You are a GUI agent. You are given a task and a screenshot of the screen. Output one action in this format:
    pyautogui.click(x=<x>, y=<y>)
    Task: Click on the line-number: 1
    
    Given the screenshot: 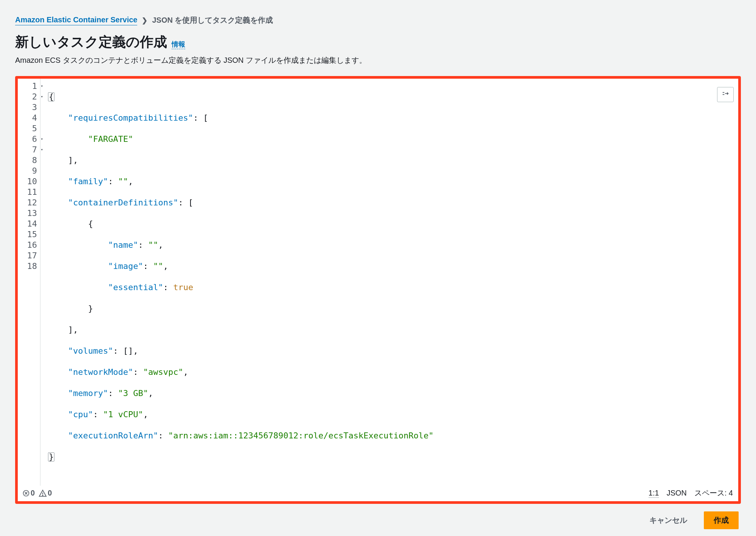 What is the action you would take?
    pyautogui.click(x=28, y=86)
    